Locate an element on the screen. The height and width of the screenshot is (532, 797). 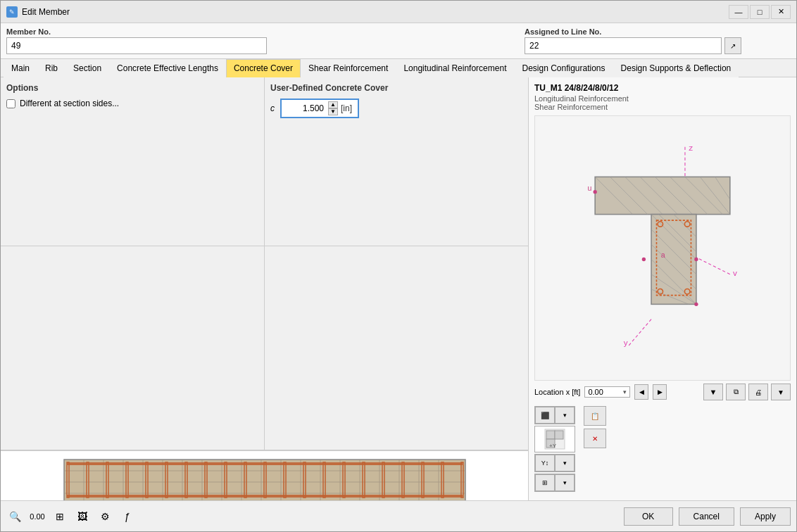
tab-concrete-cover: Concrete Cover is located at coordinates (263, 68).